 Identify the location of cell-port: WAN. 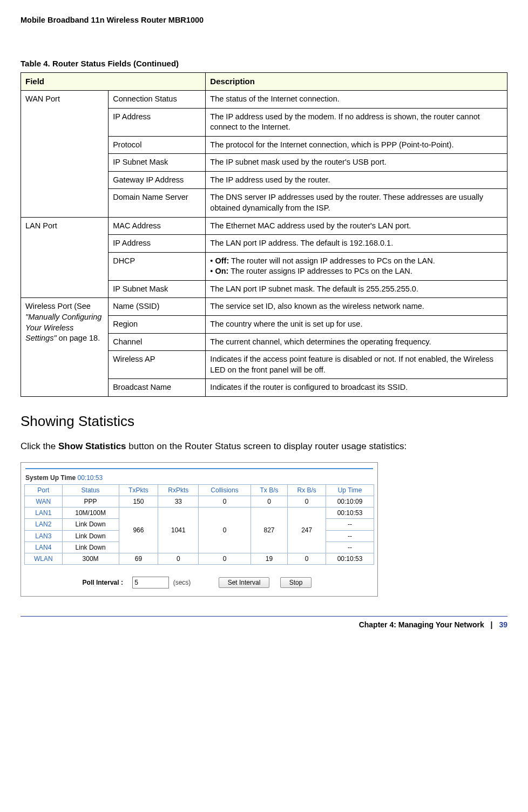
(44, 502).